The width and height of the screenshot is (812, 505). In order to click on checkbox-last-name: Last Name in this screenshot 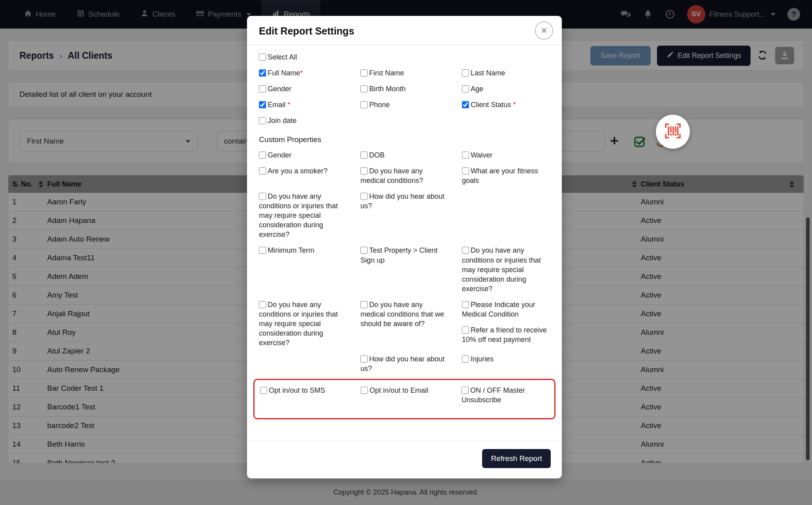, I will do `click(506, 73)`.